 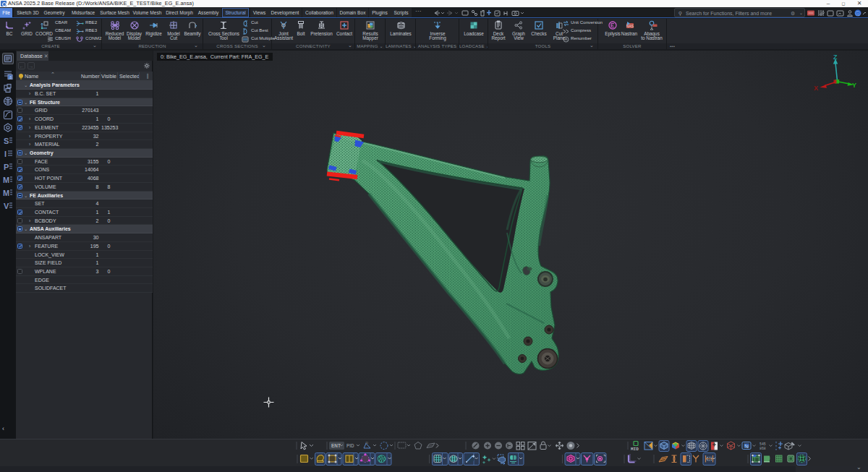 What do you see at coordinates (635, 450) in the screenshot?
I see `svg-text: MID` at bounding box center [635, 450].